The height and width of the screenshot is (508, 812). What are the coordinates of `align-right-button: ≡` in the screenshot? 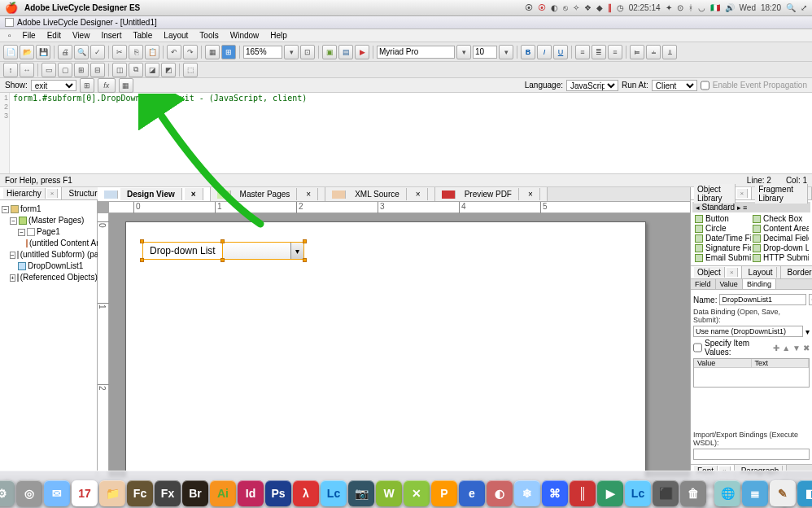 It's located at (615, 52).